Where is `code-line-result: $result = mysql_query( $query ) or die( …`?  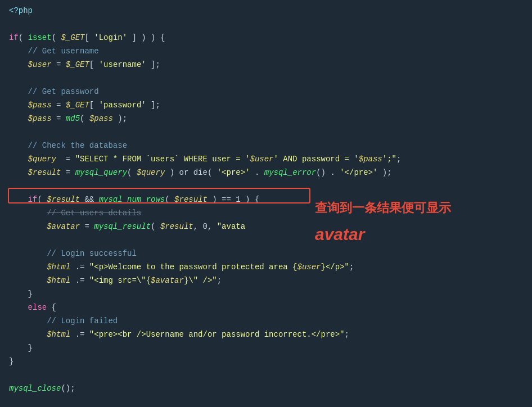
code-line-result: $result = mysql_query( $query ) or die( … is located at coordinates (266, 174).